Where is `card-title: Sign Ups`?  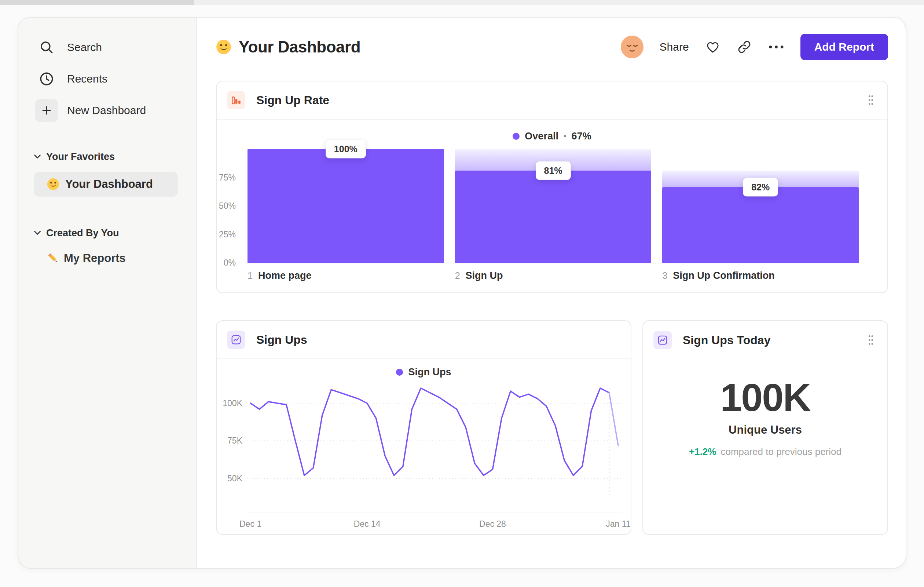 card-title: Sign Ups is located at coordinates (438, 340).